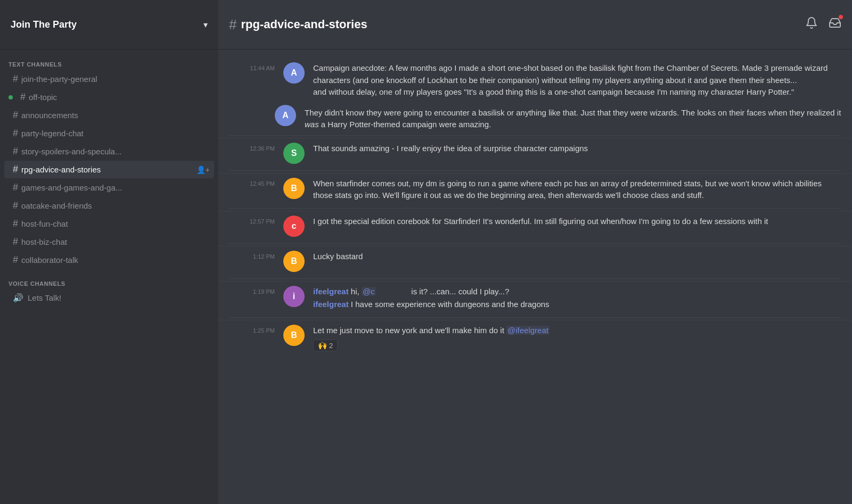 Image resolution: width=852 pixels, height=504 pixels. What do you see at coordinates (323, 345) in the screenshot?
I see `reaction-emoji: 🙌` at bounding box center [323, 345].